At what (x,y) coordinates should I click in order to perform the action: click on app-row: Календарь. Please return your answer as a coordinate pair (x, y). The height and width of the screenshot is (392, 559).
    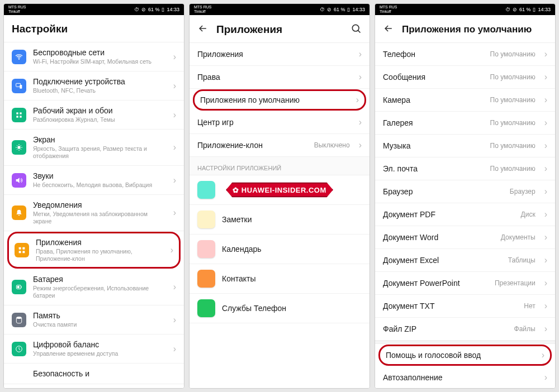
    Looking at the image, I should click on (280, 249).